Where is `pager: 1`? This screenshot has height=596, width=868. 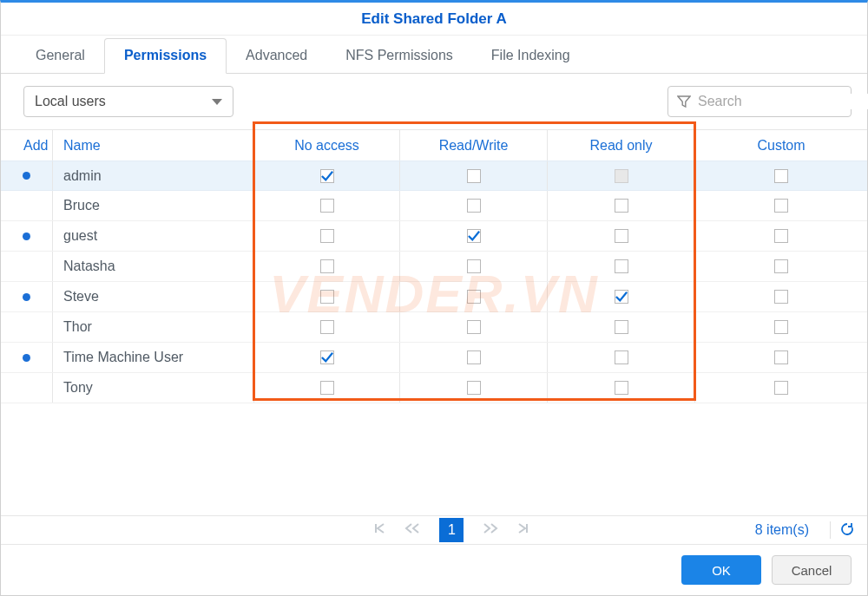
pager: 1 is located at coordinates (378, 530).